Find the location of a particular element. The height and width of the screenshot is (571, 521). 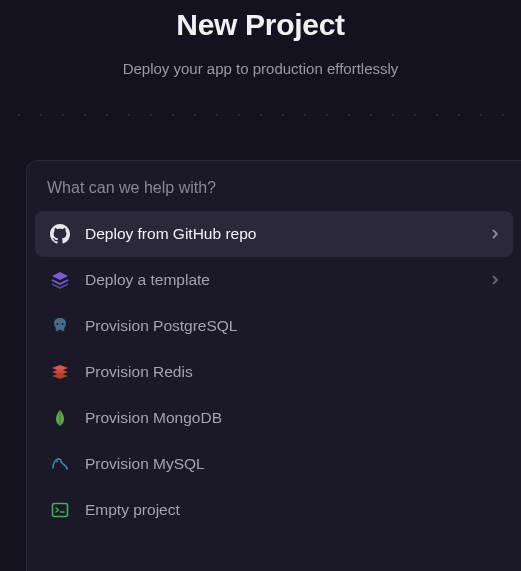

option-label: Provision MySQL is located at coordinates (292, 464).